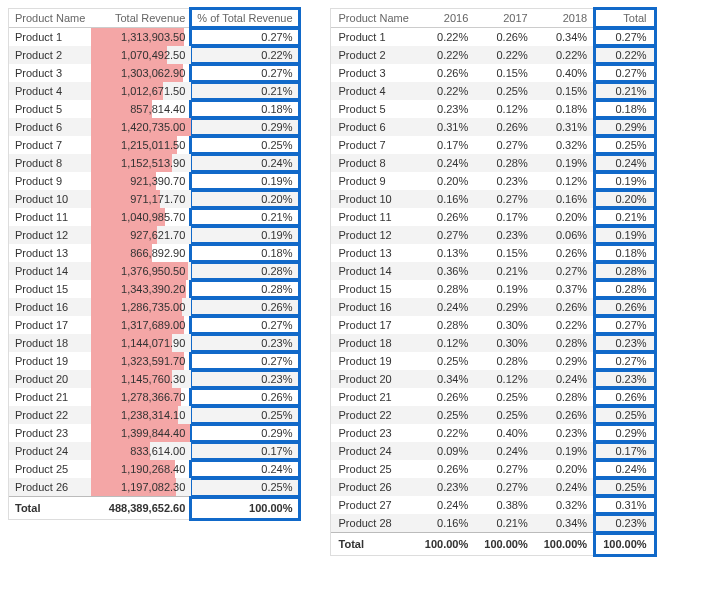  I want to click on pct-2018: 0.20%, so click(566, 217).